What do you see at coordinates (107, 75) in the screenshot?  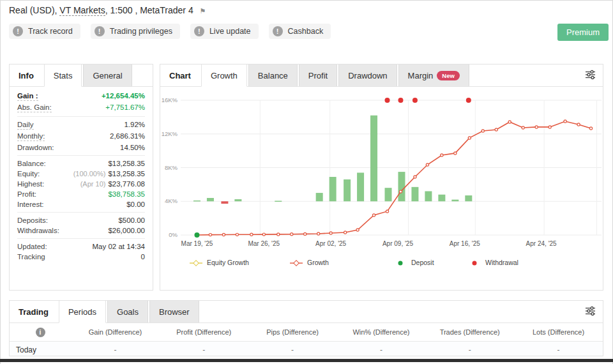 I see `stats-tab-general: General` at bounding box center [107, 75].